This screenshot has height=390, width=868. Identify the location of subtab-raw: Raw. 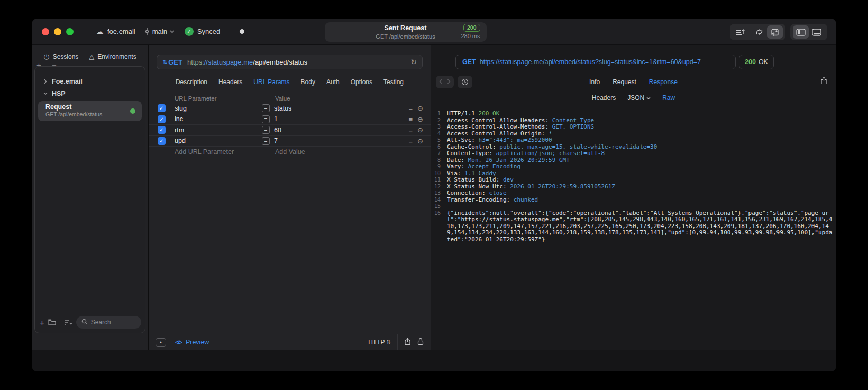
(669, 98).